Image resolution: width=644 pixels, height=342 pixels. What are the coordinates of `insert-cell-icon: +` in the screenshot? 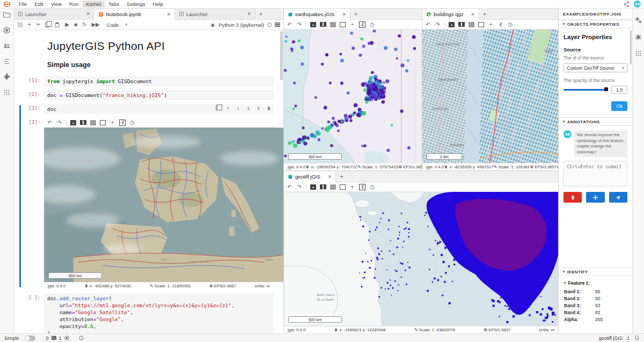 It's located at (30, 25).